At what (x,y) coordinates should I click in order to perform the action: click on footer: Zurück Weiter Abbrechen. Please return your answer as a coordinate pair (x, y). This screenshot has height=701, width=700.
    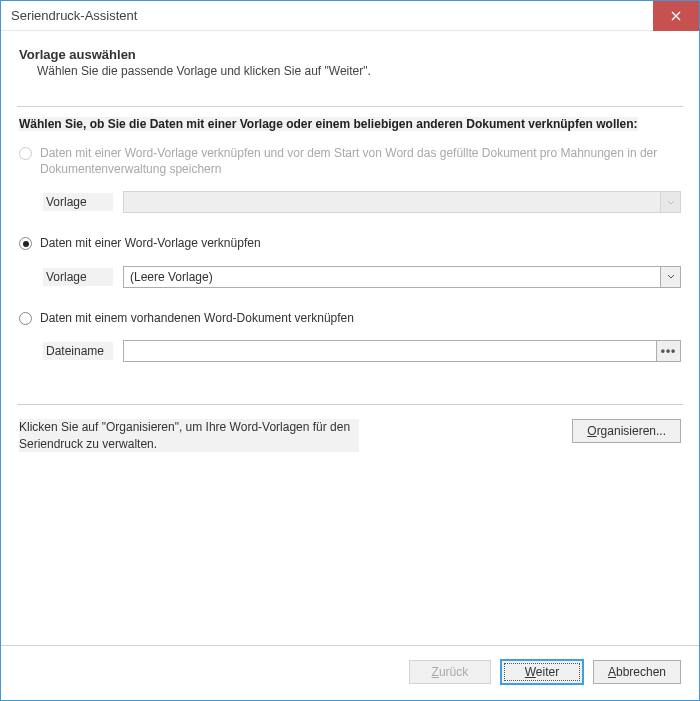
    Looking at the image, I should click on (350, 672).